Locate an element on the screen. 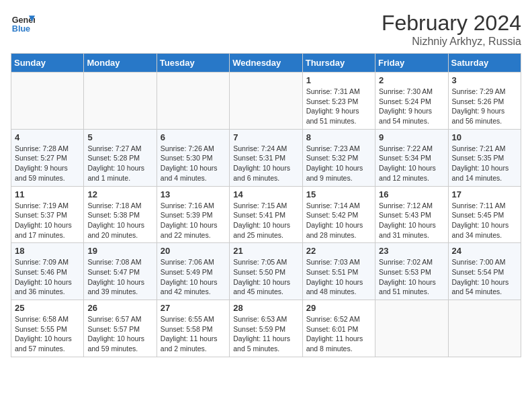 The width and height of the screenshot is (532, 411). calendar-cell: 12Sunrise: 7:18 AMSunset: 5:38 PMDayligh… is located at coordinates (120, 215).